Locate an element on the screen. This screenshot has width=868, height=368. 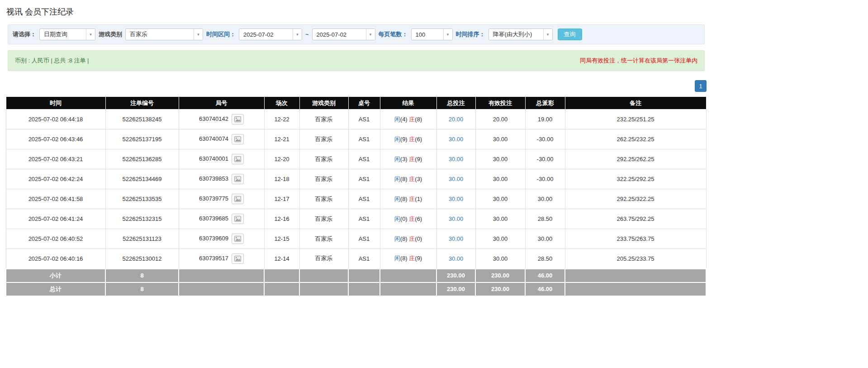
header-total-bet: 总投注 is located at coordinates (456, 103).